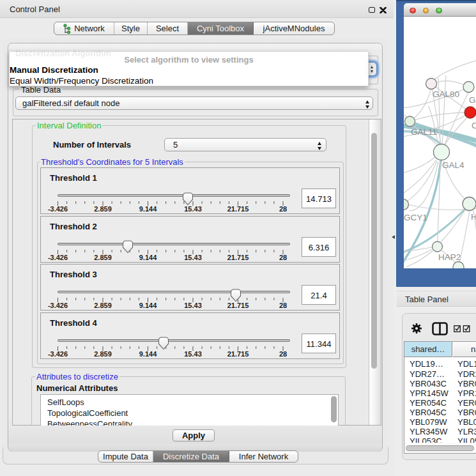  What do you see at coordinates (415, 217) in the screenshot?
I see `svg-text: GCY1` at bounding box center [415, 217].